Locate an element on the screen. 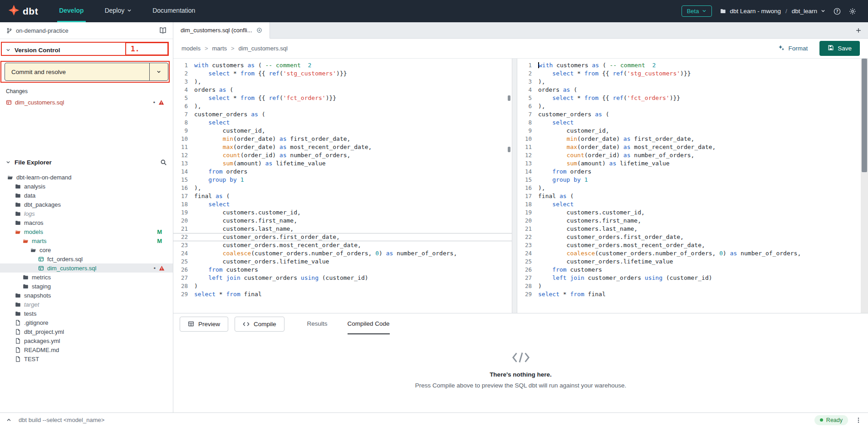 The width and height of the screenshot is (868, 427). tree-item-target: target is located at coordinates (86, 304).